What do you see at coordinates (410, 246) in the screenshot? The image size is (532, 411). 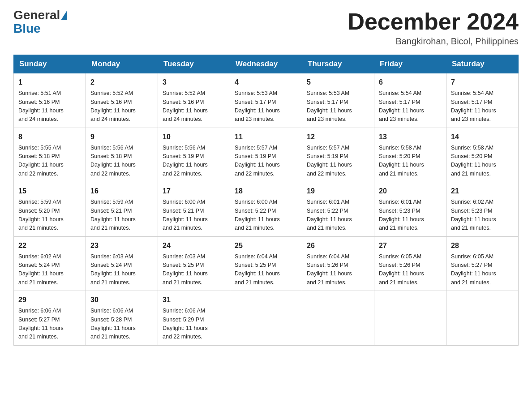 I see `day-number: 27` at bounding box center [410, 246].